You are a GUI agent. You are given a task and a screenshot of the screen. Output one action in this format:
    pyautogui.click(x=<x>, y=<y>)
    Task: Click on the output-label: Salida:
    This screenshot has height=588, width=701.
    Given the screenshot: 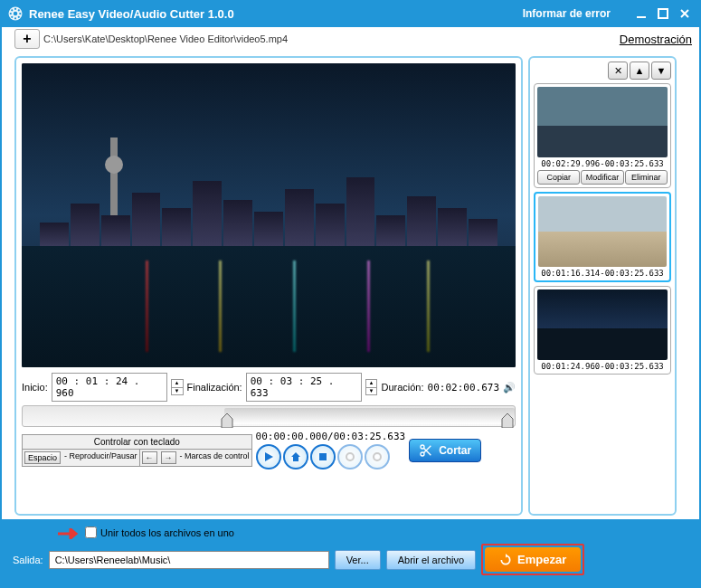 What is the action you would take?
    pyautogui.click(x=28, y=560)
    